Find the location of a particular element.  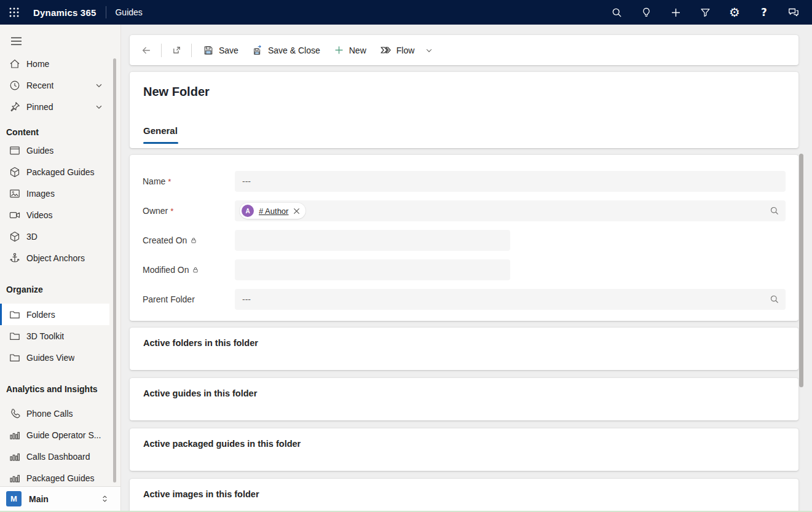

site-map-sidebar: Home Recent Pinned Content Guides Packag… is located at coordinates (60, 268).